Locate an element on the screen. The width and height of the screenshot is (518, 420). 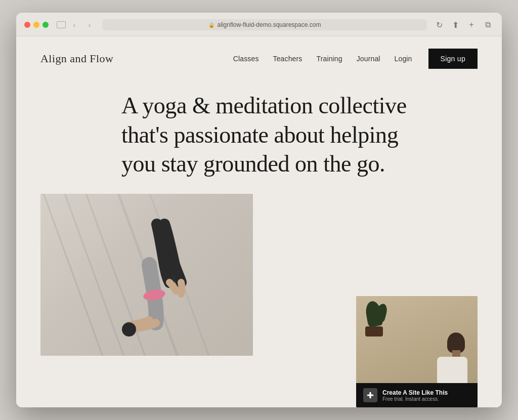
browser-chrome: ‹ › 🔒 alignflow-fluid-demo.squarespace.c… is located at coordinates (259, 24).